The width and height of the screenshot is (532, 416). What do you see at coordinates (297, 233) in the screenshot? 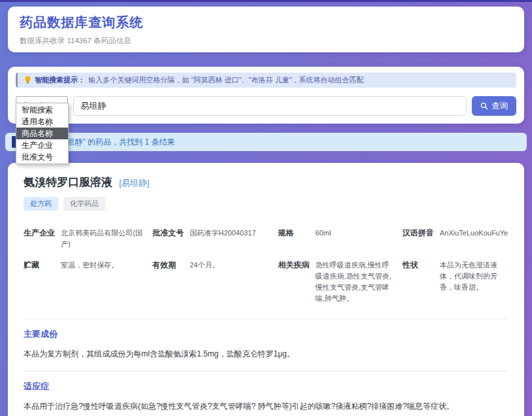
I see `drug-field-label: 规格` at bounding box center [297, 233].